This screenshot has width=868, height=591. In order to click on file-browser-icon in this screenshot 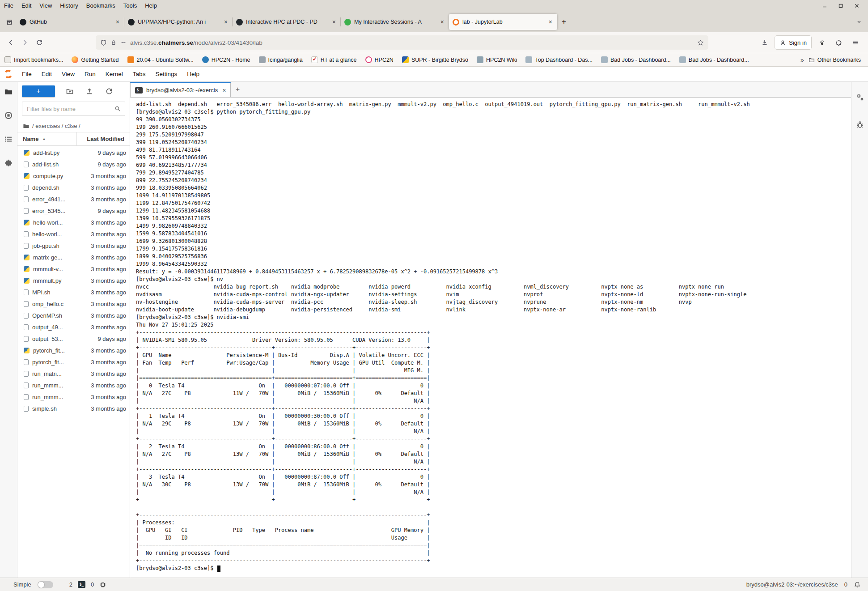, I will do `click(8, 92)`.